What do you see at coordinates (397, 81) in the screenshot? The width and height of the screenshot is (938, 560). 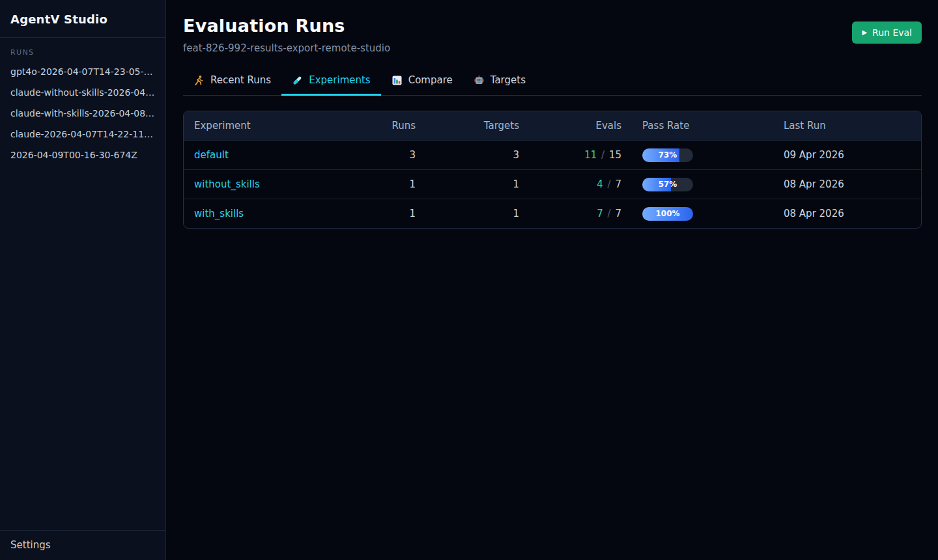 I see `bar-chart-icon` at bounding box center [397, 81].